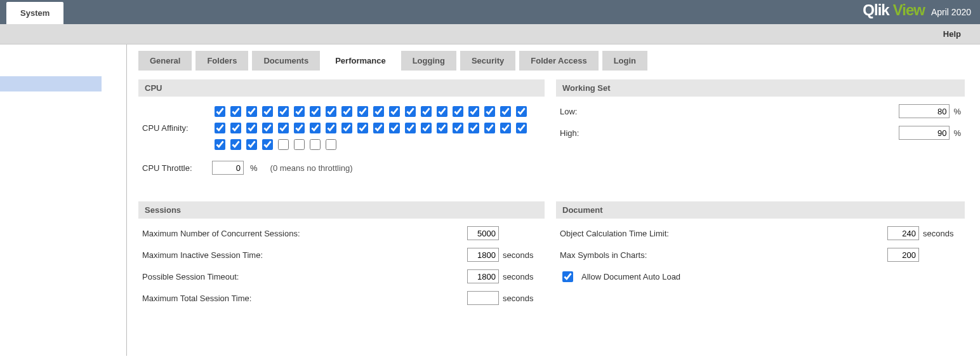 The width and height of the screenshot is (980, 359). Describe the element at coordinates (341, 298) in the screenshot. I see `session-row-3: Maximum Total Session Time:seconds` at that location.